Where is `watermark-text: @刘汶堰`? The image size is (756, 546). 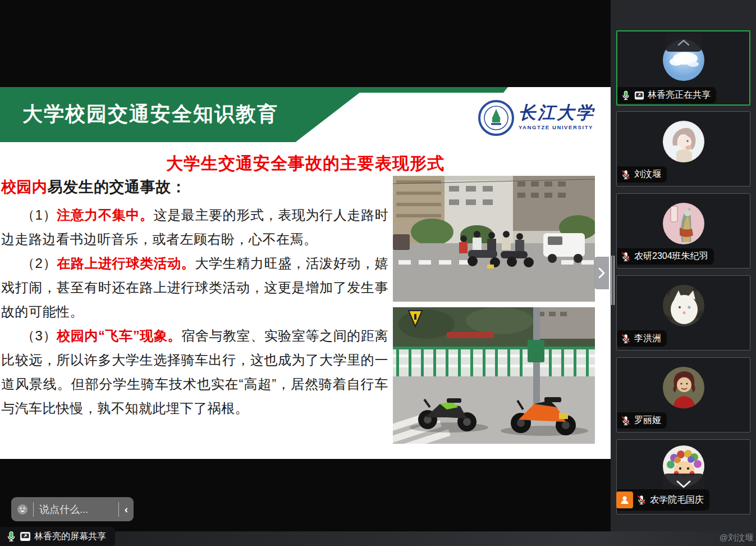 watermark-text: @刘汶堰 is located at coordinates (736, 538).